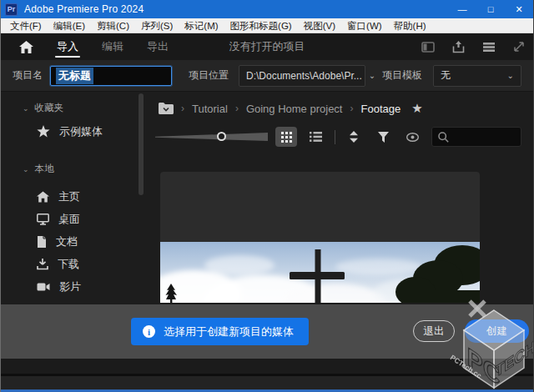  I want to click on menu-edit: 编辑(E), so click(69, 26).